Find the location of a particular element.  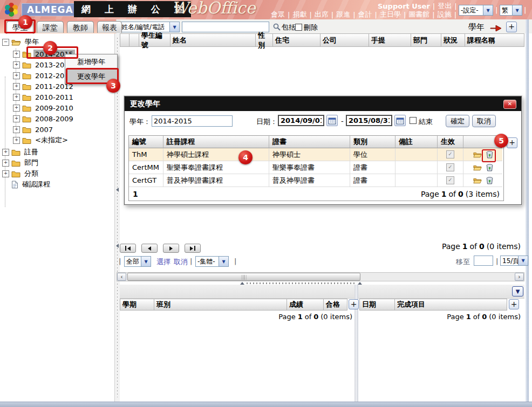

menu-item-library: 圖書館 is located at coordinates (419, 15).